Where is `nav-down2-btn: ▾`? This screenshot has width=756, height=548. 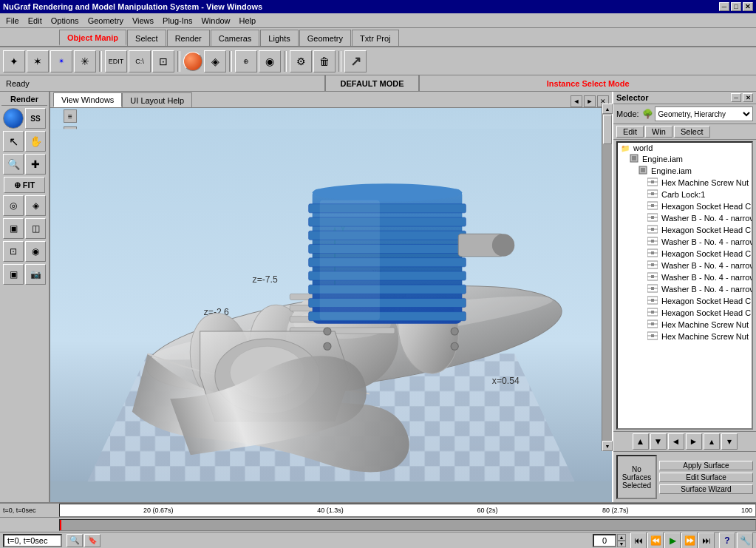 nav-down2-btn: ▾ is located at coordinates (729, 442).